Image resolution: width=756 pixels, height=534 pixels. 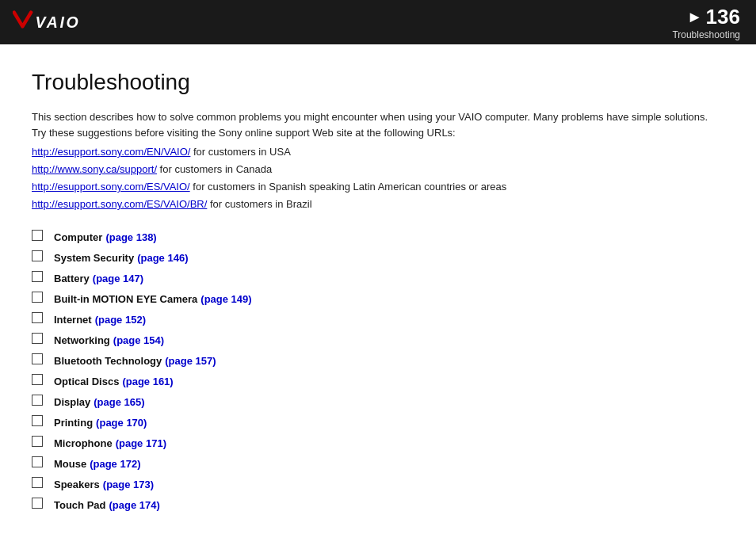 What do you see at coordinates (82, 341) in the screenshot?
I see `toc-label: Networking` at bounding box center [82, 341].